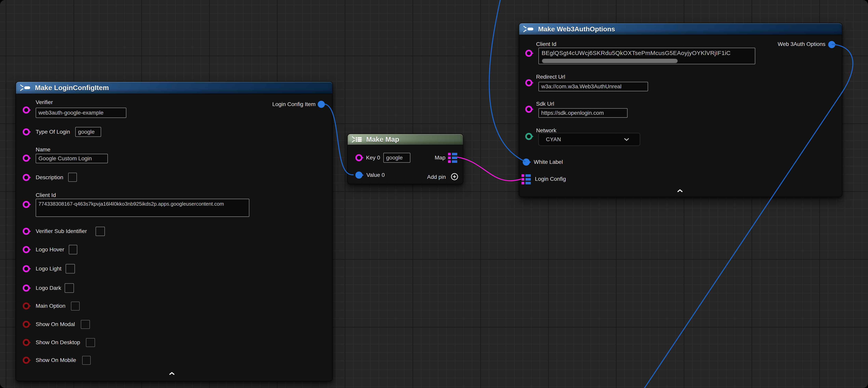 The image size is (868, 388). I want to click on name-input: Google Custom Login, so click(72, 158).